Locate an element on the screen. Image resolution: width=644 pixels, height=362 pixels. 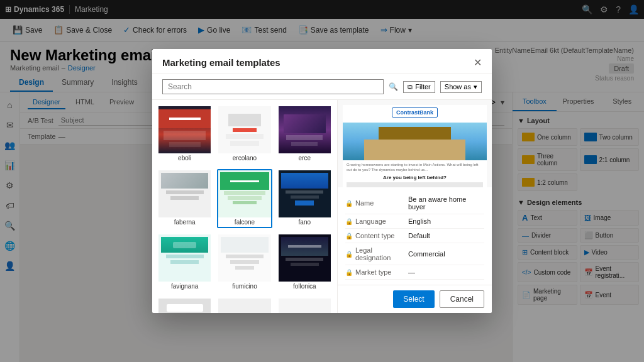
meta-content-type-value: Default is located at coordinates (447, 236).